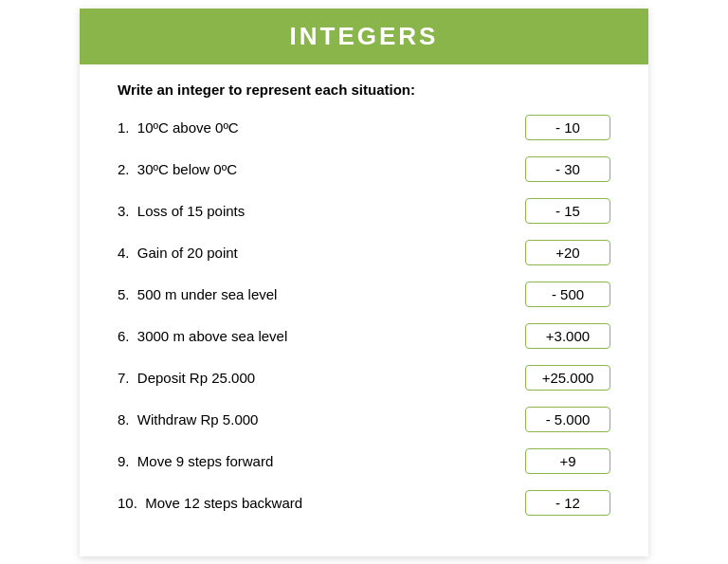 This screenshot has height=564, width=728. What do you see at coordinates (364, 337) in the screenshot?
I see `question-row: 6. 3000 m above sea level+3.000` at bounding box center [364, 337].